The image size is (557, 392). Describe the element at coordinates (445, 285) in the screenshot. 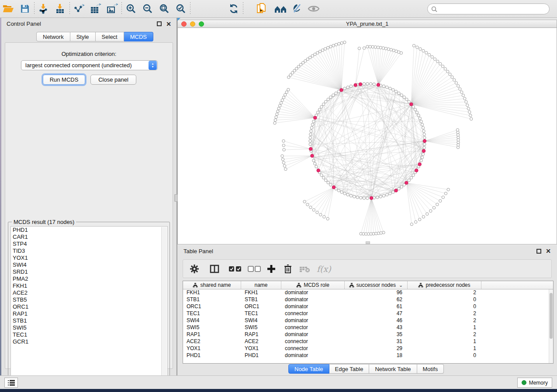

I see `column-header-predecessor-nodes: predecessor nodes` at that location.